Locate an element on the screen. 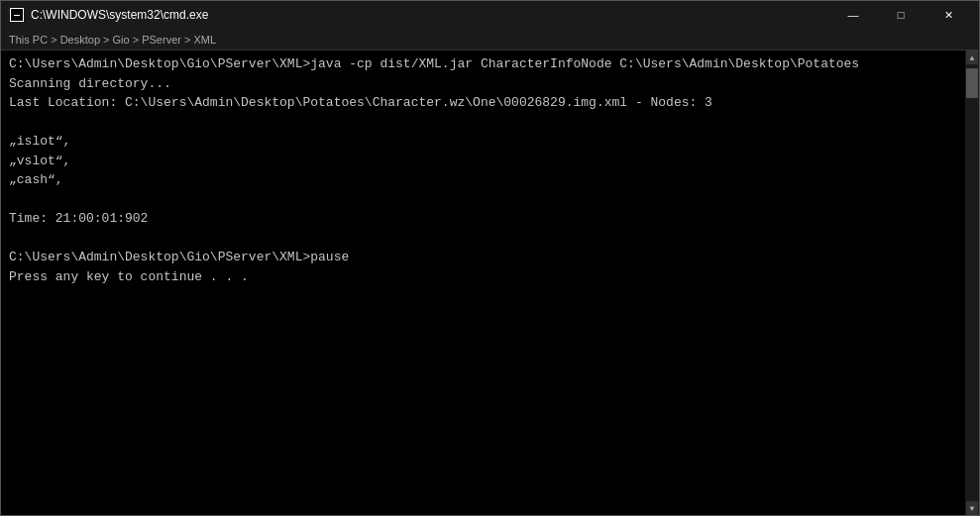 This screenshot has height=516, width=980. cmd-icon-shape is located at coordinates (17, 15).